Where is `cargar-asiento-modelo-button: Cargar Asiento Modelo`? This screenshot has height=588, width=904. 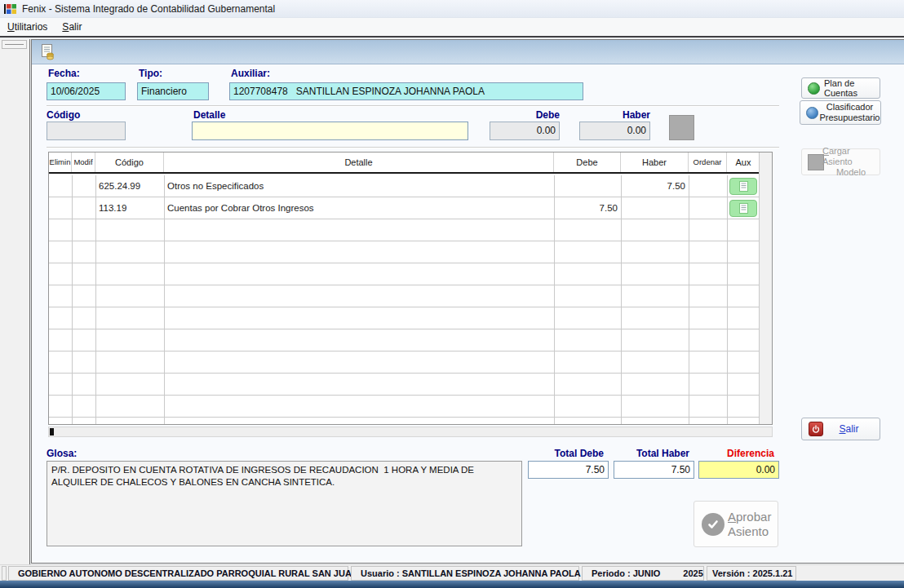 cargar-asiento-modelo-button: Cargar Asiento Modelo is located at coordinates (840, 161).